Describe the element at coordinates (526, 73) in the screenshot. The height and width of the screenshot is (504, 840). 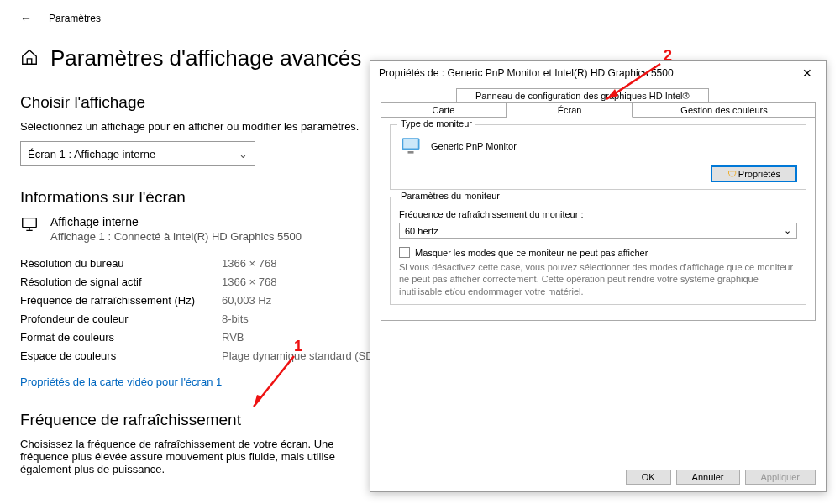
I see `dialog-title: Propriétés de : Generic PnP Monitor et I…` at that location.